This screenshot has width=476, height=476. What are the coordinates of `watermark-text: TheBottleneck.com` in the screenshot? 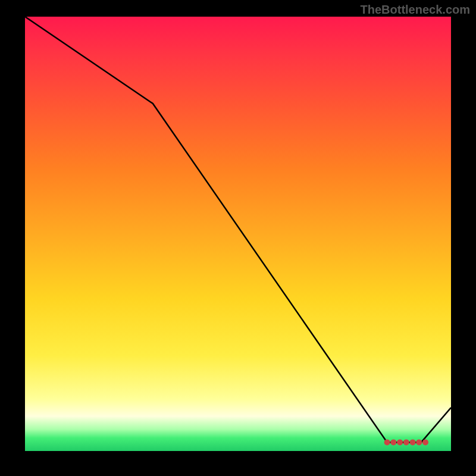 It's located at (415, 10).